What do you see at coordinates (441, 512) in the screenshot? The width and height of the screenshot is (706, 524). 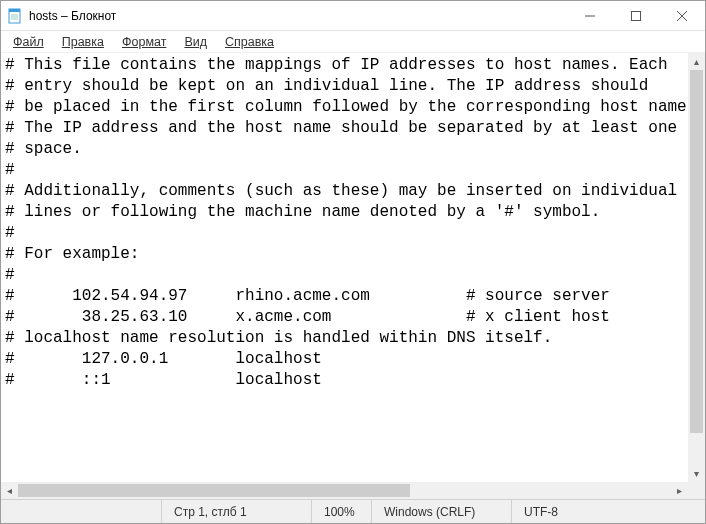 I see `status-line-ending: Windows (CRLF)` at bounding box center [441, 512].